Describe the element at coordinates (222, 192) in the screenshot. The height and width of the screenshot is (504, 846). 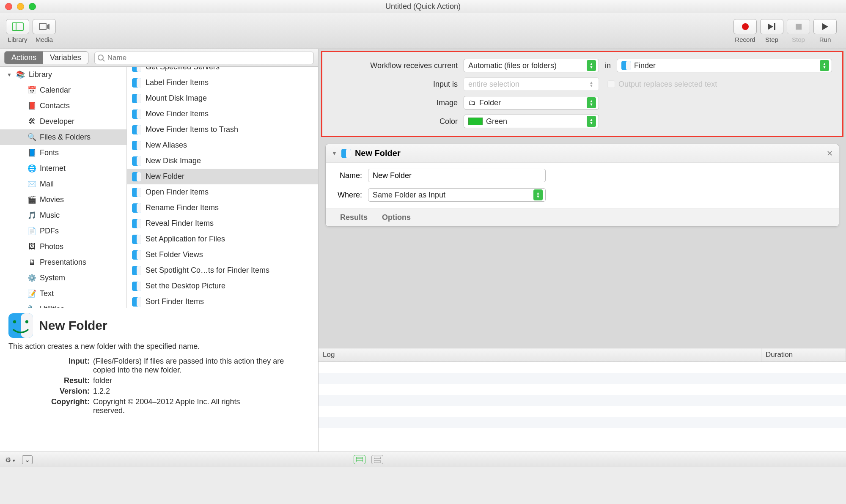
I see `action-item: Open Finder Items` at that location.